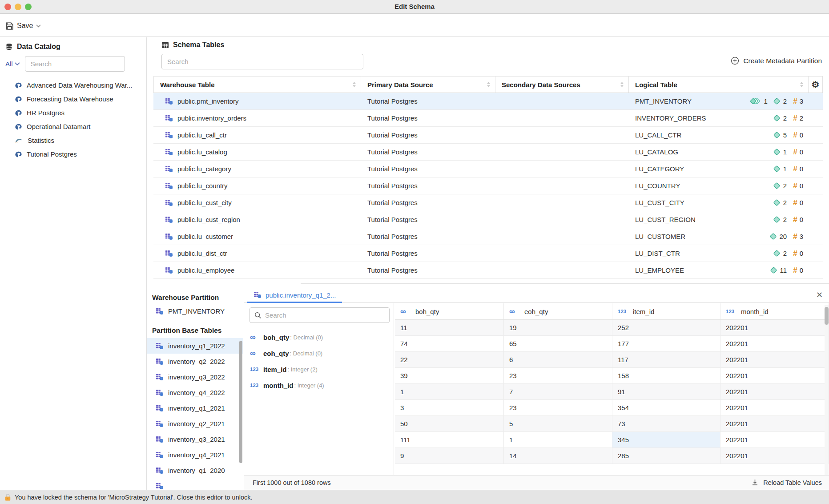  What do you see at coordinates (195, 484) in the screenshot?
I see `base-table-item-partial` at bounding box center [195, 484].